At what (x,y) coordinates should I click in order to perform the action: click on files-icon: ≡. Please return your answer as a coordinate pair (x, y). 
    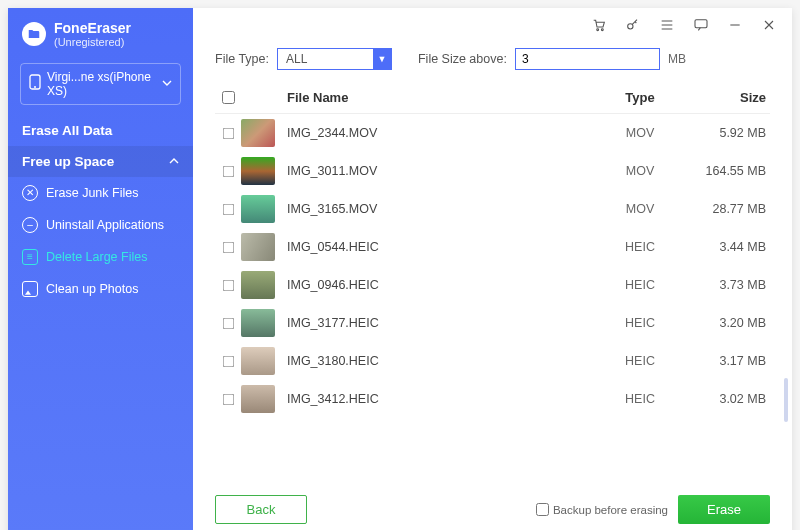
    Looking at the image, I should click on (30, 257).